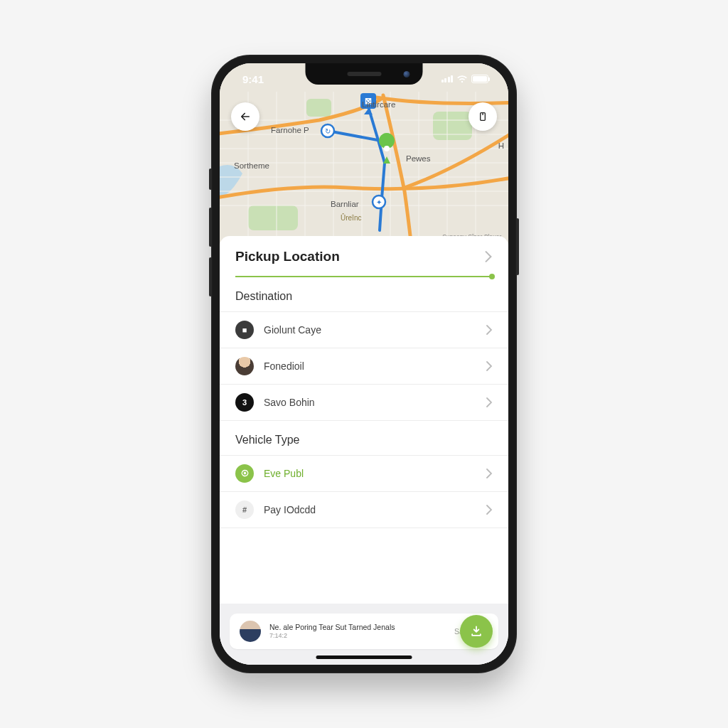 Image resolution: width=728 pixels, height=728 pixels. I want to click on map-label: Farnohe P, so click(290, 130).